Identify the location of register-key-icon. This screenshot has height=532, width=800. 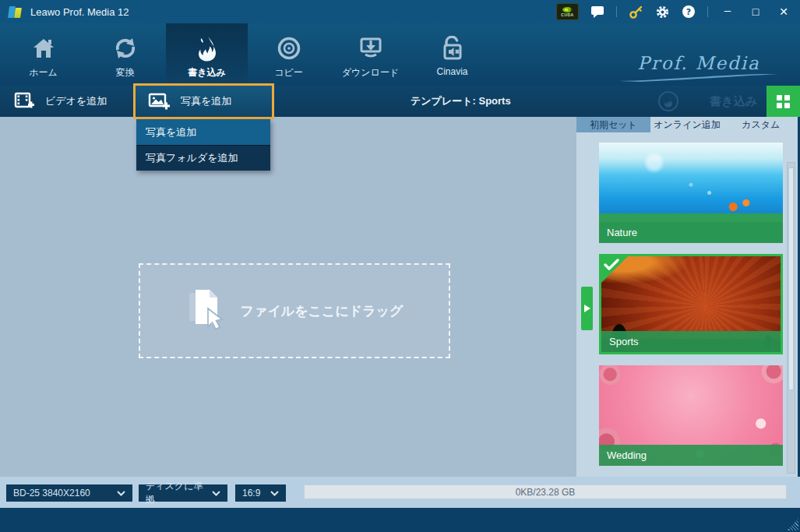
(636, 12).